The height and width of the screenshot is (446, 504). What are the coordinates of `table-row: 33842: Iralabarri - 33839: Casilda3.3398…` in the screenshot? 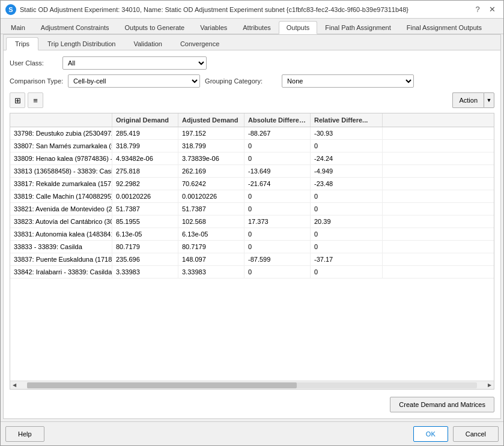 It's located at (252, 273).